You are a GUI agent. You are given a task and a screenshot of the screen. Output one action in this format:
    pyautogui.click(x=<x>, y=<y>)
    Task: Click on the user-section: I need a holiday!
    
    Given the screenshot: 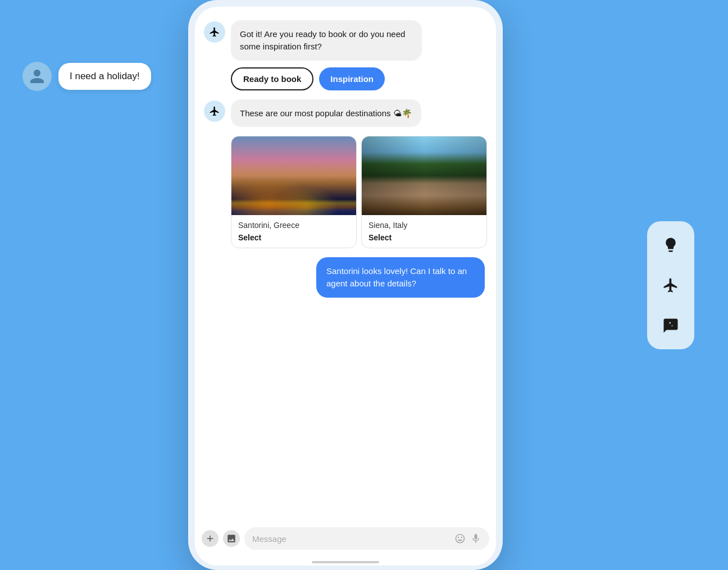 What is the action you would take?
    pyautogui.click(x=87, y=76)
    